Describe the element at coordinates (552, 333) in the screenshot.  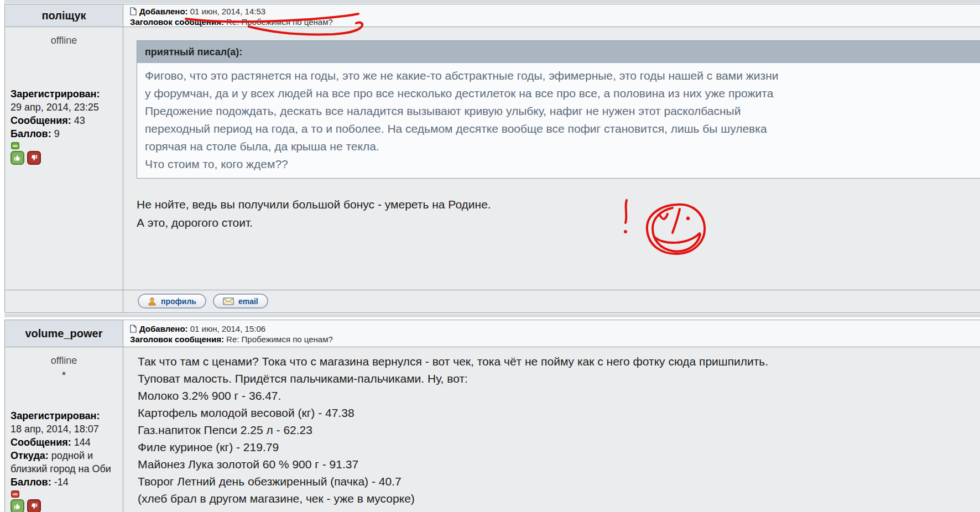
I see `post-meta: Добавлено: 01 июн, 2014, 15:06 Заголовок…` at that location.